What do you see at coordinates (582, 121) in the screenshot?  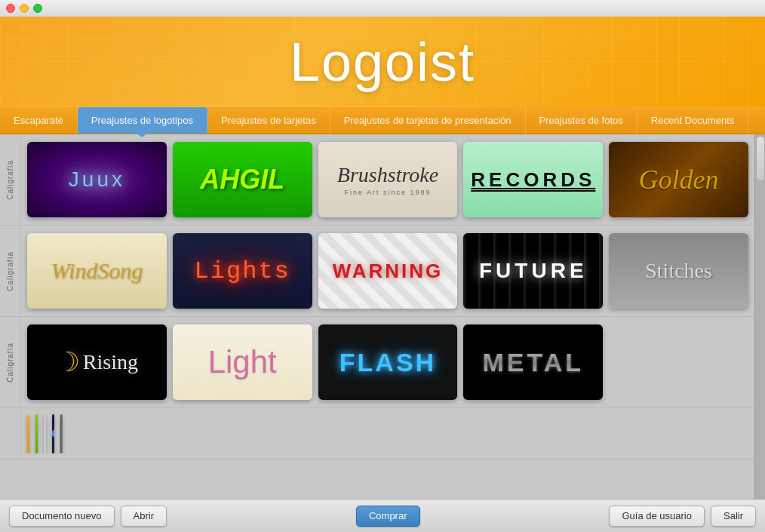 I see `tab-preajustes-fotos: Preajustes de fotos` at bounding box center [582, 121].